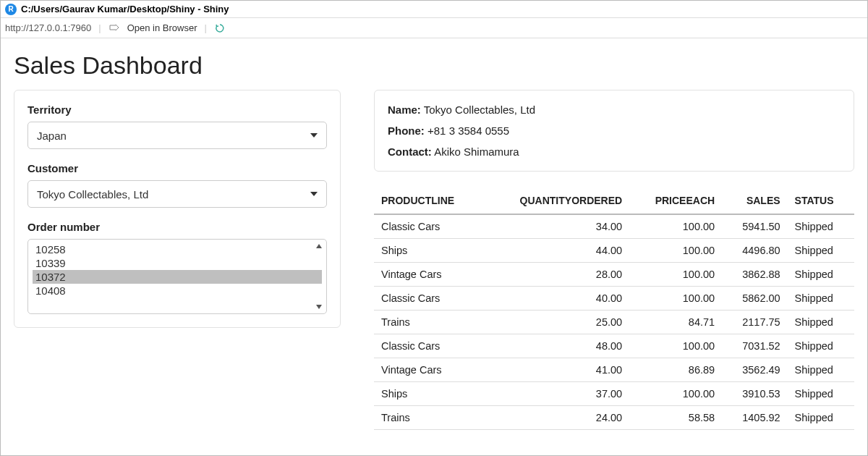  What do you see at coordinates (177, 185) in the screenshot?
I see `customer-group: Customer Tokyo Collectables, Ltd` at bounding box center [177, 185].